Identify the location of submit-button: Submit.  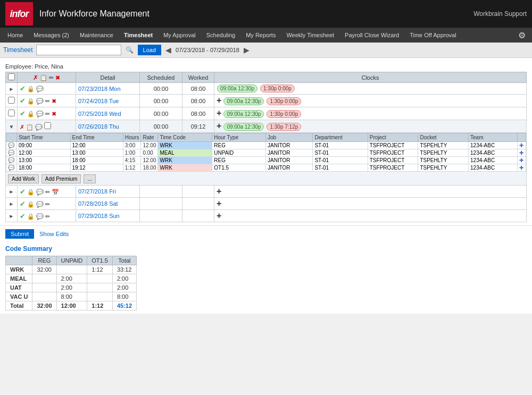
(20, 234).